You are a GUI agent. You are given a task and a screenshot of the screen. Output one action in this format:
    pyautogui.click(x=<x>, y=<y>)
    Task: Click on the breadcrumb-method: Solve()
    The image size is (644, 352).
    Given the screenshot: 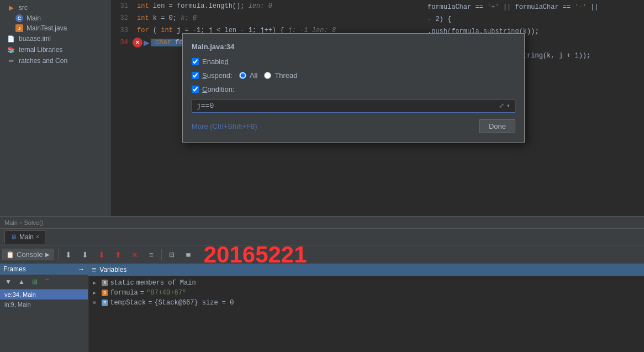 What is the action you would take?
    pyautogui.click(x=34, y=223)
    